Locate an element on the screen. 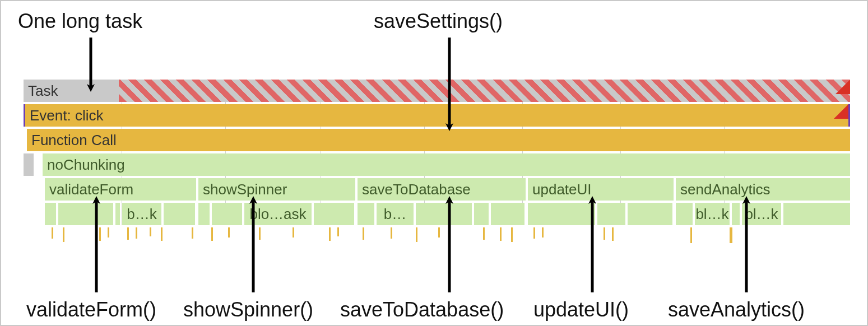 Image resolution: width=868 pixels, height=326 pixels. row-blocks: b…k blo…ask b… bl…k bl…k is located at coordinates (437, 214).